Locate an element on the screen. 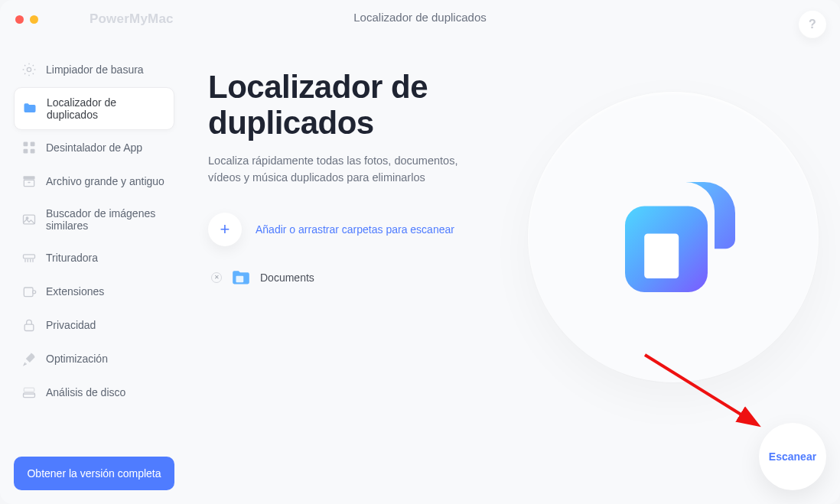 The image size is (840, 504). upgrade-button: Obtener la versión completa is located at coordinates (94, 473).